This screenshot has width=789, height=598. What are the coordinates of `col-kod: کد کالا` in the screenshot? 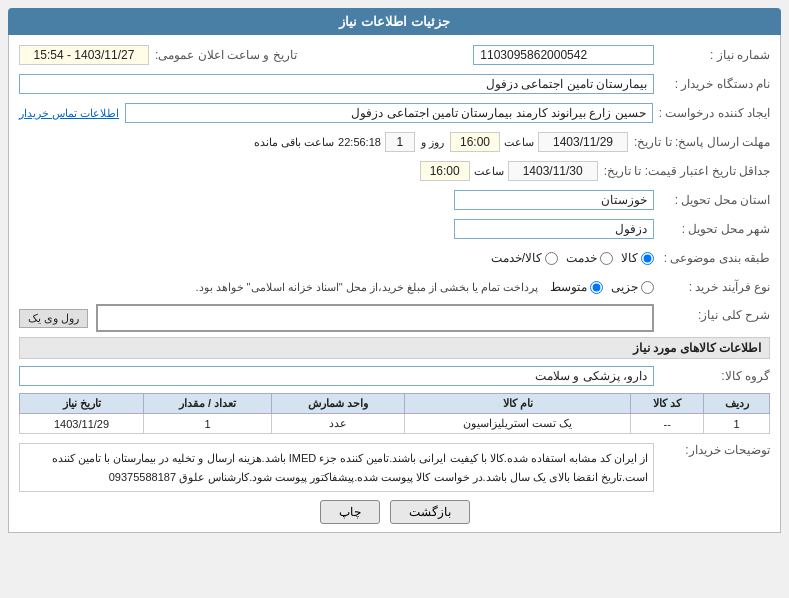 It's located at (666, 404).